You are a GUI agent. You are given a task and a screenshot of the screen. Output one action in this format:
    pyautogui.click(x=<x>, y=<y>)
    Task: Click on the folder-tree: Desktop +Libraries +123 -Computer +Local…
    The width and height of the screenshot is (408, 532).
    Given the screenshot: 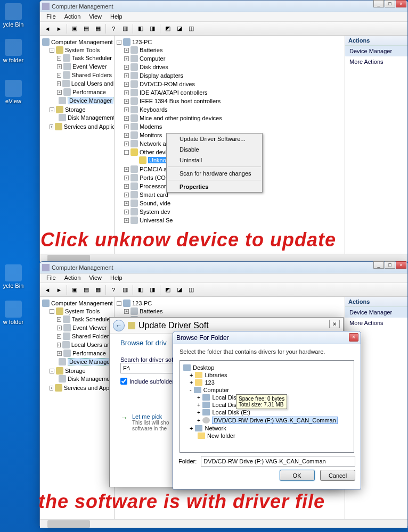 What is the action you would take?
    pyautogui.click(x=267, y=406)
    